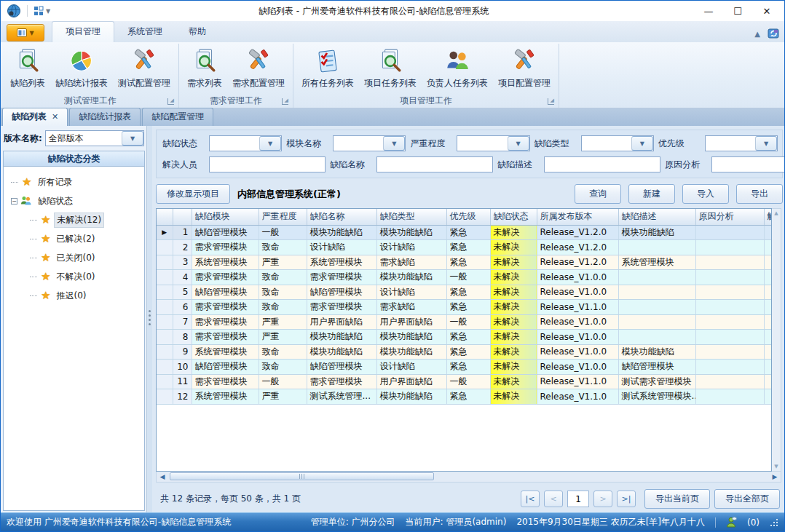  I want to click on last-page-button: >|, so click(626, 499).